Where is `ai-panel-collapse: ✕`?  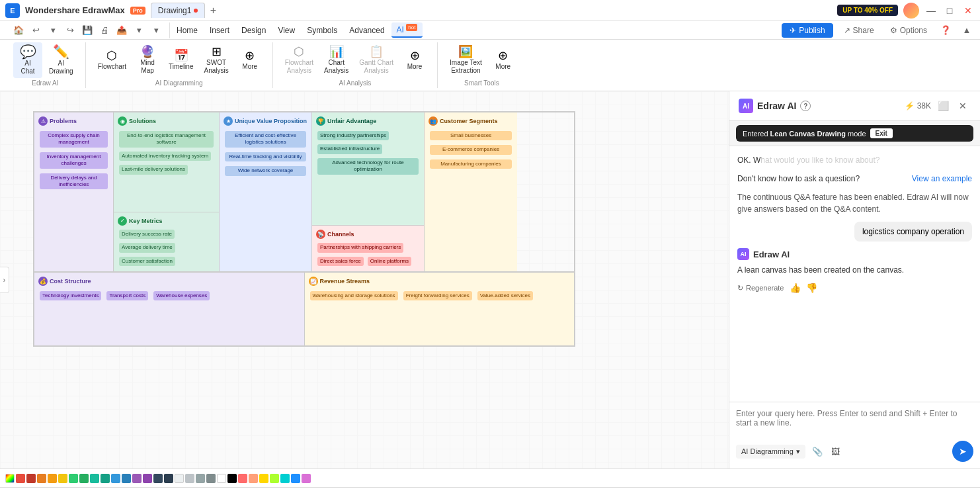 ai-panel-collapse: ✕ is located at coordinates (963, 106).